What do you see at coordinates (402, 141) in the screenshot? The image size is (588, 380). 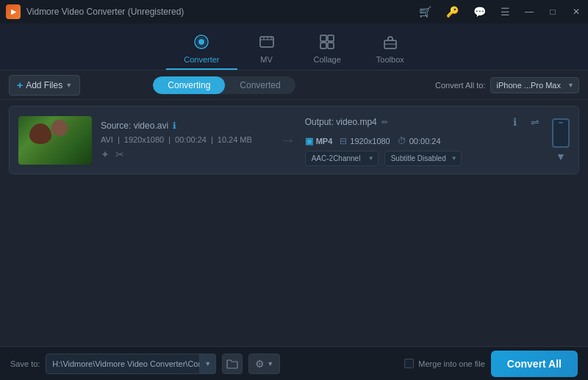 I see `clock-icon: ⏱` at bounding box center [402, 141].